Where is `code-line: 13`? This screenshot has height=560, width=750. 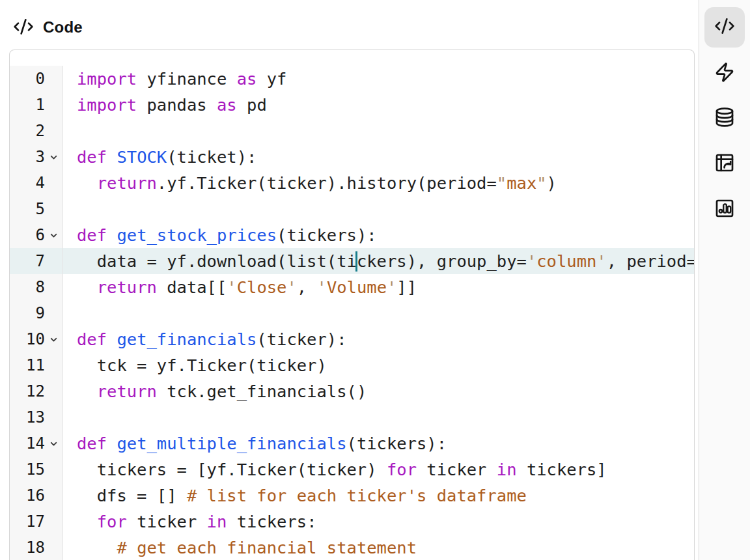
code-line: 13 is located at coordinates (352, 417).